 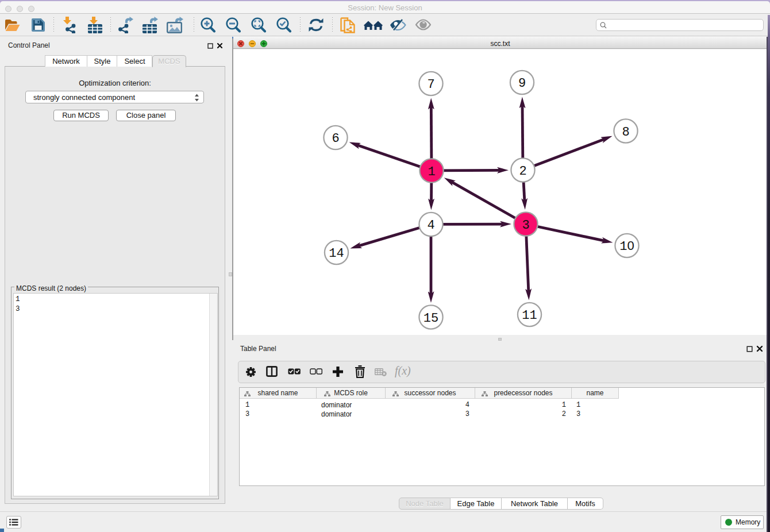 I want to click on svg-text: 7, so click(x=431, y=85).